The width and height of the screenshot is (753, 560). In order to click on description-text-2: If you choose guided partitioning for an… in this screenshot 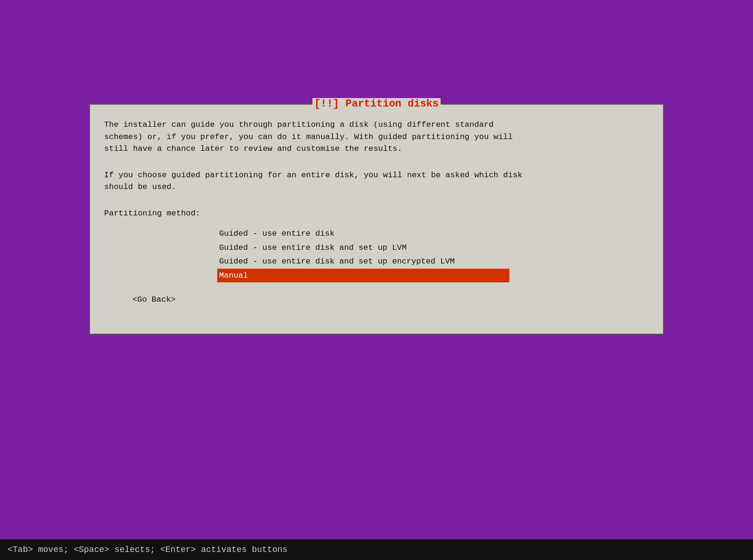, I will do `click(313, 181)`.